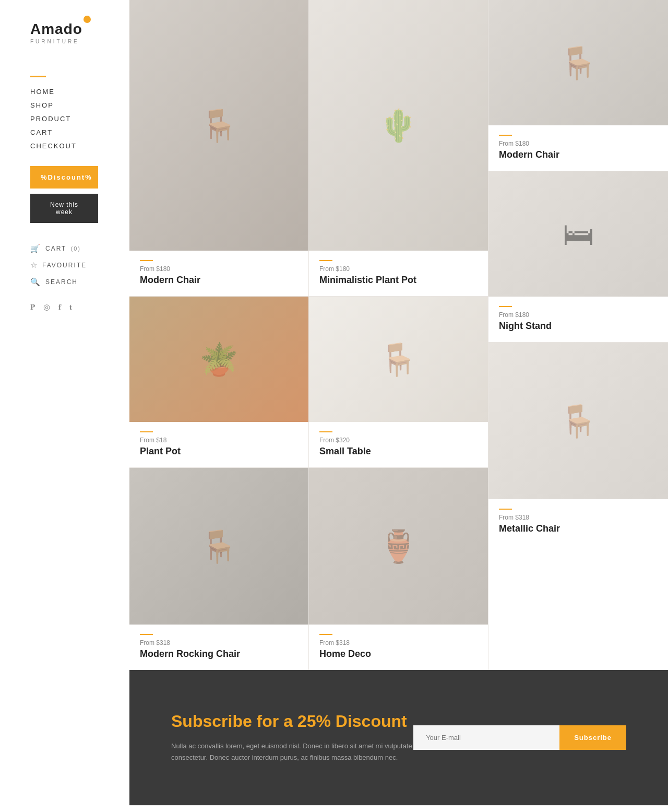  Describe the element at coordinates (578, 63) in the screenshot. I see `modern-chair-2-icon: 🪑` at that location.